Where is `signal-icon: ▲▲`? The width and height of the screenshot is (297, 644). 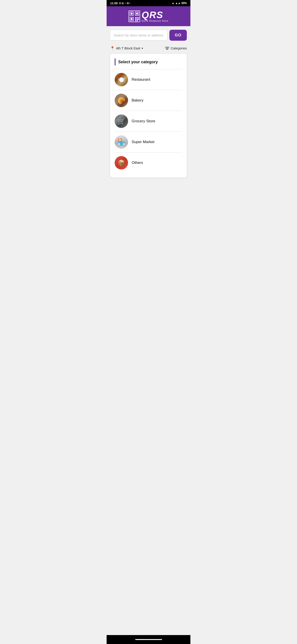
signal-icon: ▲▲ is located at coordinates (178, 3).